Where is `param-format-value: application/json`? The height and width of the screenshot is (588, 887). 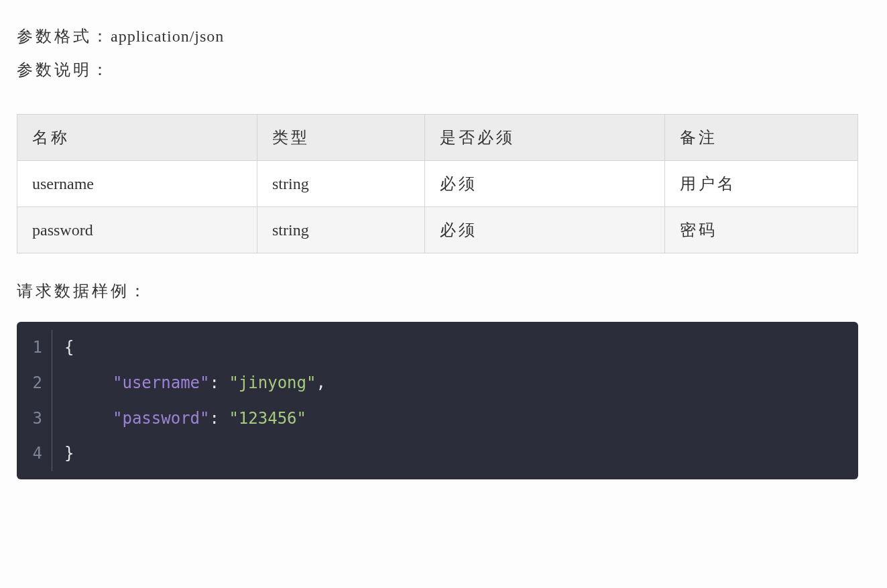 param-format-value: application/json is located at coordinates (168, 36).